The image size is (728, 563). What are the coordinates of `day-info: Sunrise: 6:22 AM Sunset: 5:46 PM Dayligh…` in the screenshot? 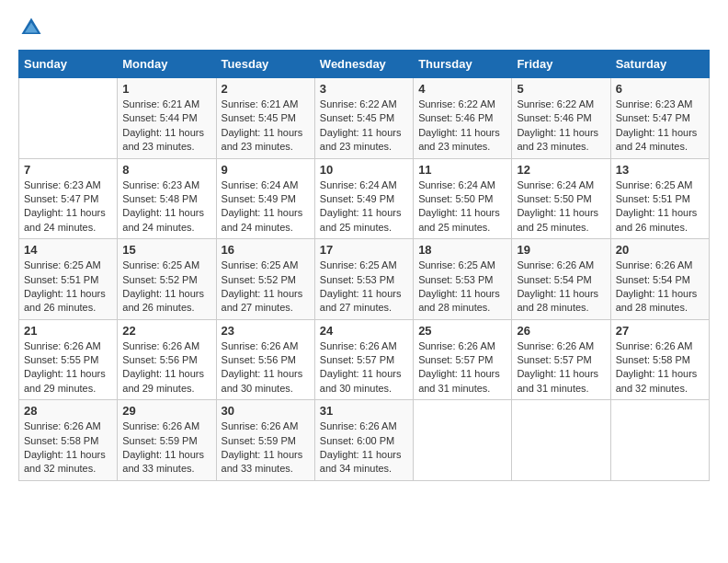 It's located at (561, 126).